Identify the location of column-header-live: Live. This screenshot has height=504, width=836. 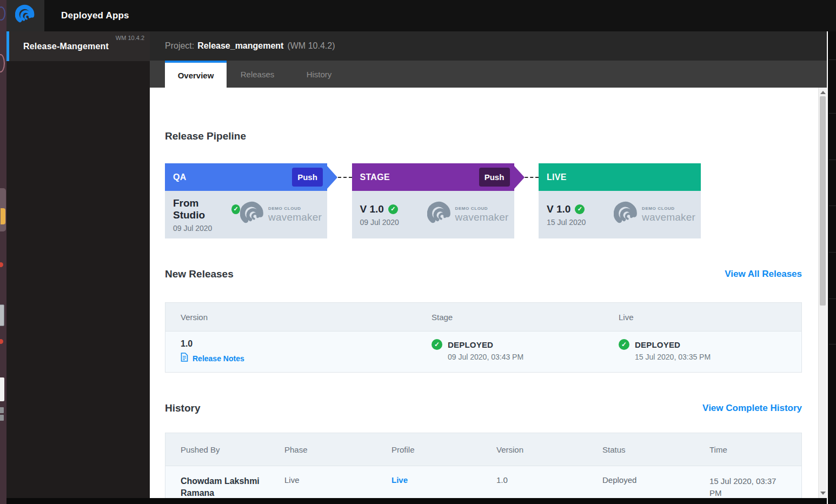
(710, 317).